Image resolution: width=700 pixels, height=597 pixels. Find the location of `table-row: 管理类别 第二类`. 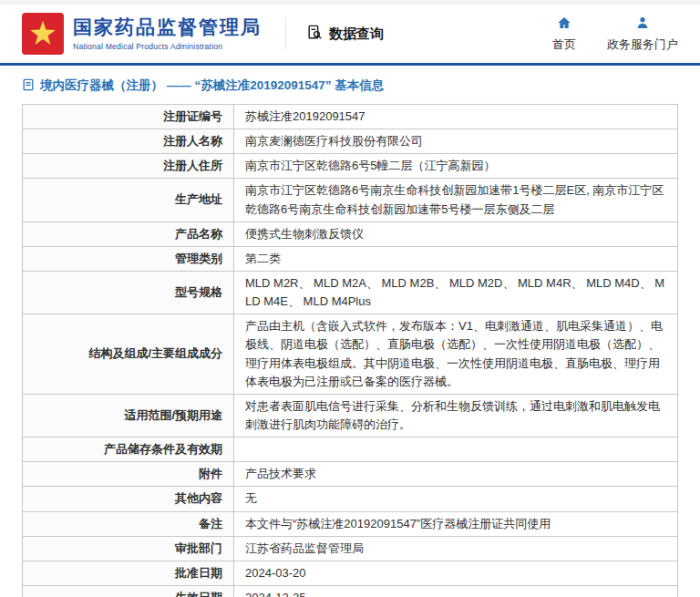

table-row: 管理类别 第二类 is located at coordinates (350, 259).